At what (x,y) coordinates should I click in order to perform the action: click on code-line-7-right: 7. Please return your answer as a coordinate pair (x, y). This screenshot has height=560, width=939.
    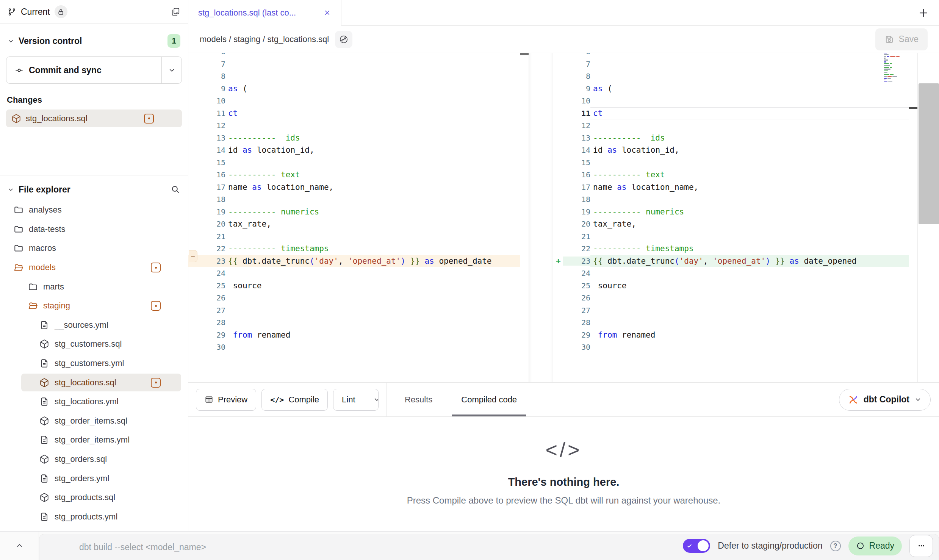
    Looking at the image, I should click on (731, 64).